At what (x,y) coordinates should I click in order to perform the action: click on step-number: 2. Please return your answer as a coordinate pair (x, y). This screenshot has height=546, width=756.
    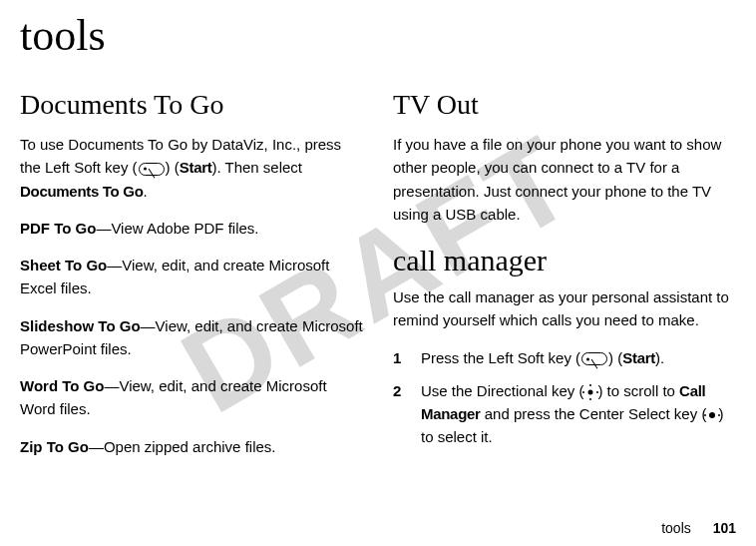
    Looking at the image, I should click on (399, 414).